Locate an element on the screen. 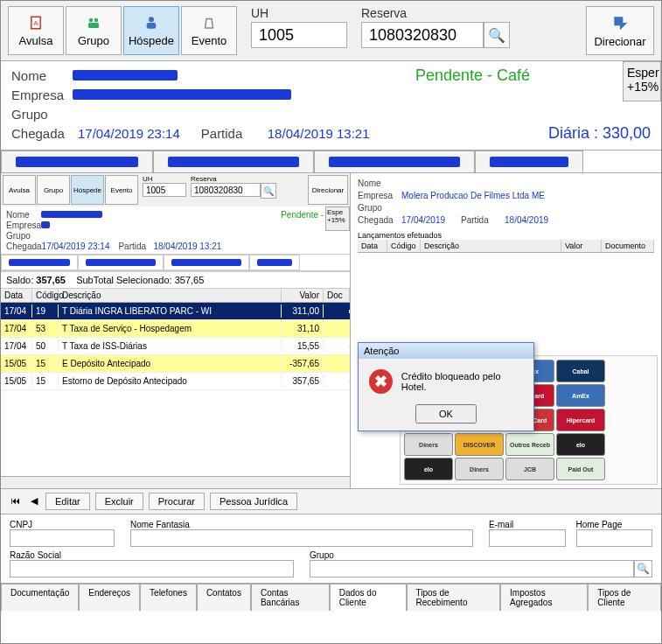 This screenshot has width=662, height=644. guest-tab-3-label is located at coordinates (394, 162).